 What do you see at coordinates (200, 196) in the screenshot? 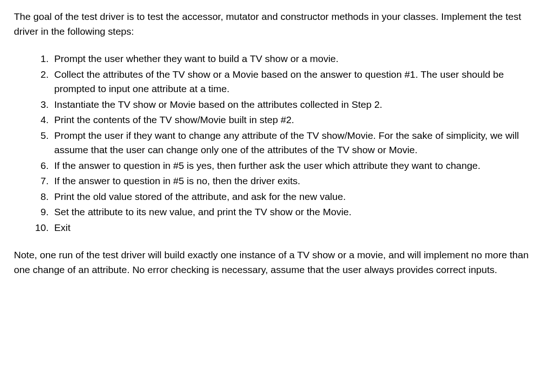
I see `list-text: Print the old value stored of the attrib…` at bounding box center [200, 196].